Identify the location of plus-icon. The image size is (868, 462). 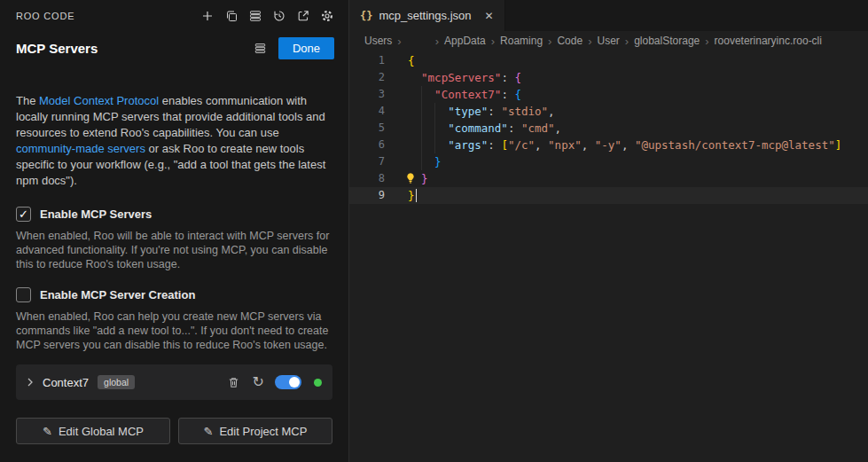
(207, 16).